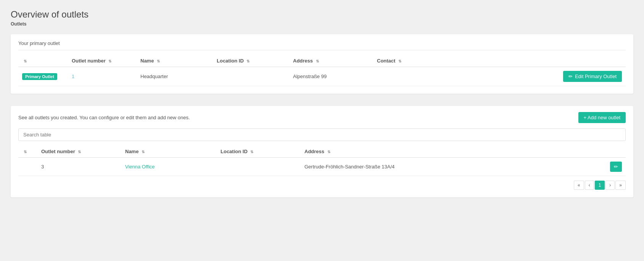  What do you see at coordinates (322, 14) in the screenshot?
I see `page-title: Overview of outlets` at bounding box center [322, 14].